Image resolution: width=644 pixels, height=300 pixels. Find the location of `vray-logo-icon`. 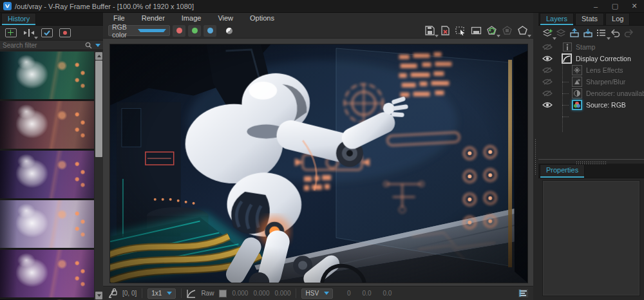

vray-logo-icon is located at coordinates (8, 6).